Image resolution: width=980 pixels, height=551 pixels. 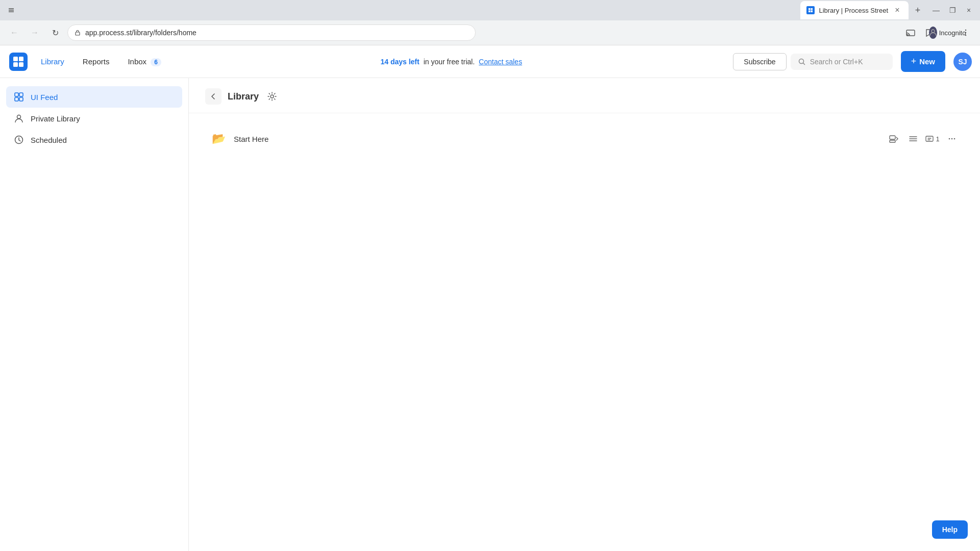 I want to click on nav-inbox: Inbox 6, so click(x=144, y=61).